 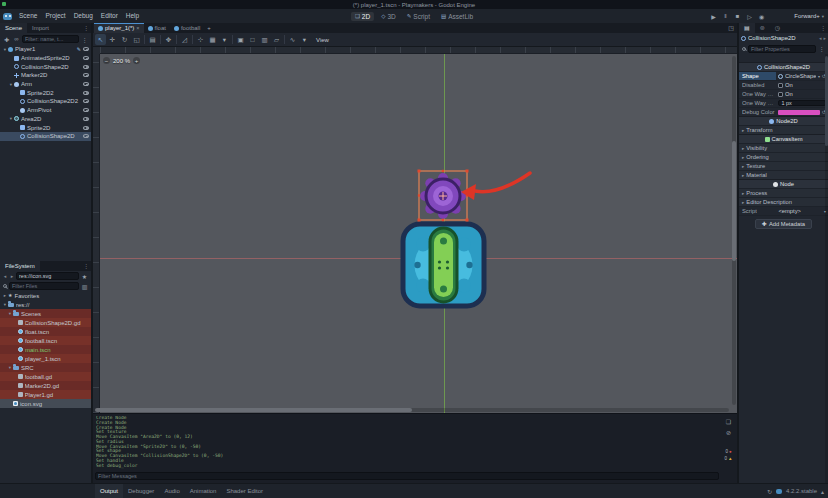 What do you see at coordinates (264, 40) in the screenshot?
I see `group-selected-button: ▥` at bounding box center [264, 40].